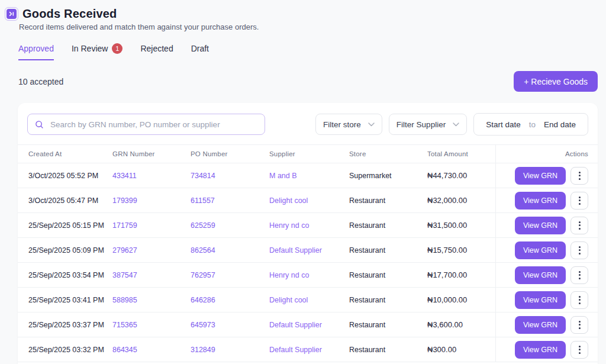 This screenshot has height=364, width=606. What do you see at coordinates (303, 15) in the screenshot?
I see `page-header: Goods Received Record items delivered an…` at bounding box center [303, 15].